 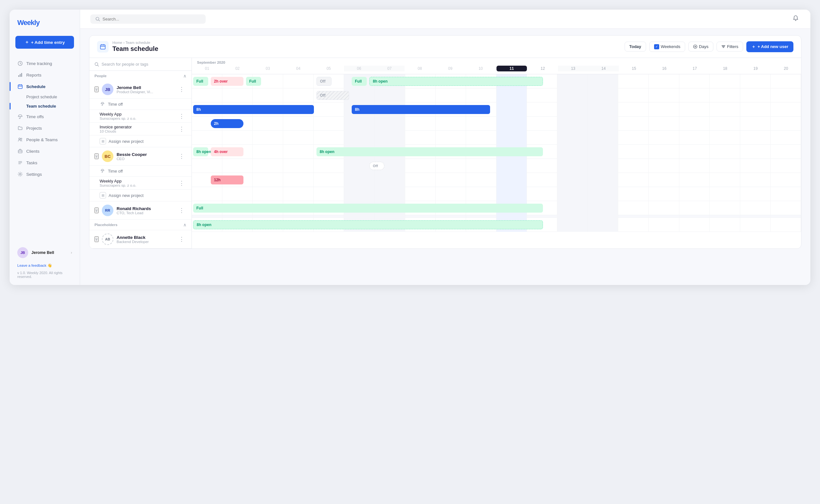 What do you see at coordinates (140, 157) in the screenshot?
I see `person-row-bessie: ∨ BC Bessie Cooper CEO ⋮` at bounding box center [140, 157].